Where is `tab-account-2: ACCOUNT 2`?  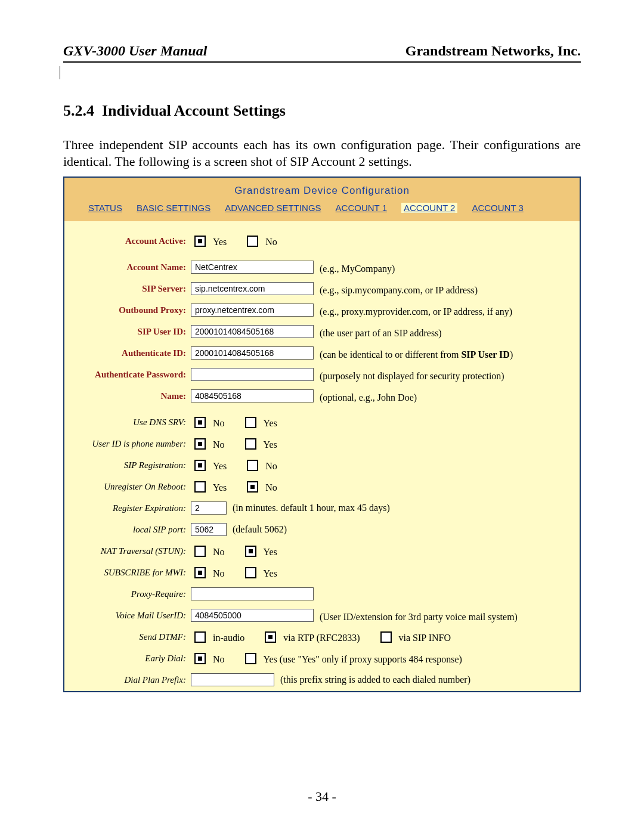
tab-account-2: ACCOUNT 2 is located at coordinates (429, 208).